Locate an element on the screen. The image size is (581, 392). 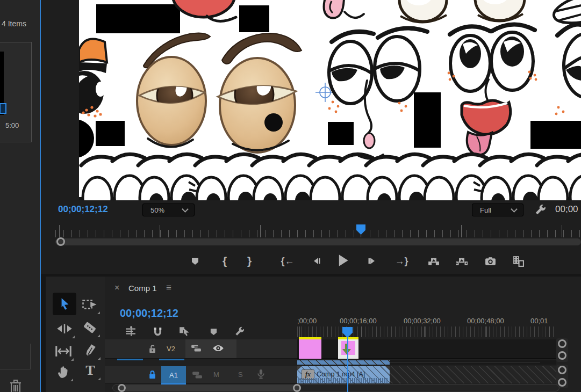
nest-toggle-button is located at coordinates (131, 331).